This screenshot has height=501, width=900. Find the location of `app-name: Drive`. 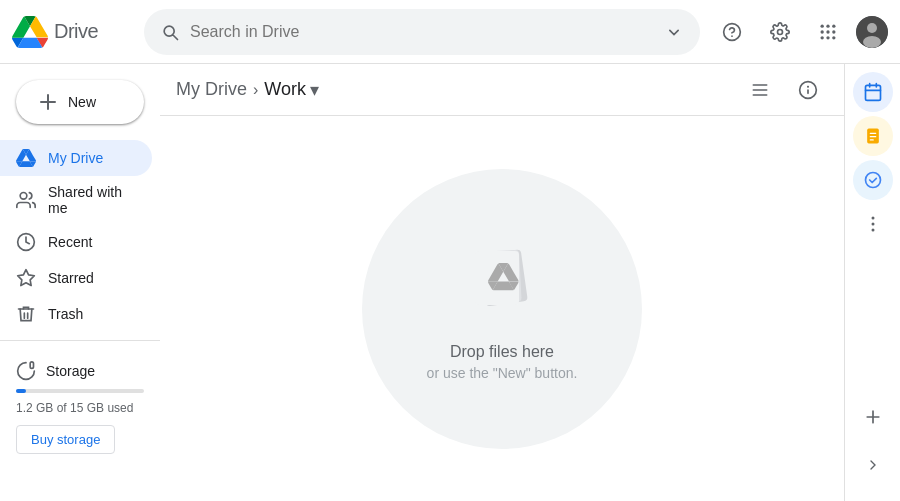

app-name: Drive is located at coordinates (76, 32).